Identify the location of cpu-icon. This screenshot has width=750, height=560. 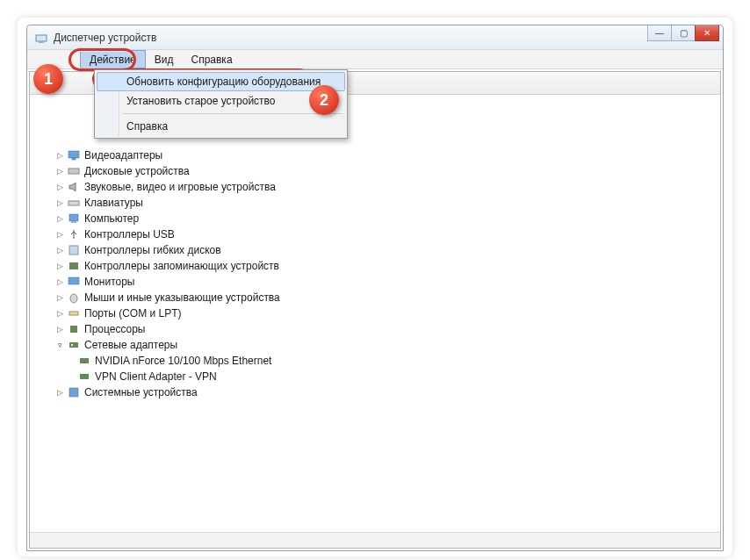
(74, 329).